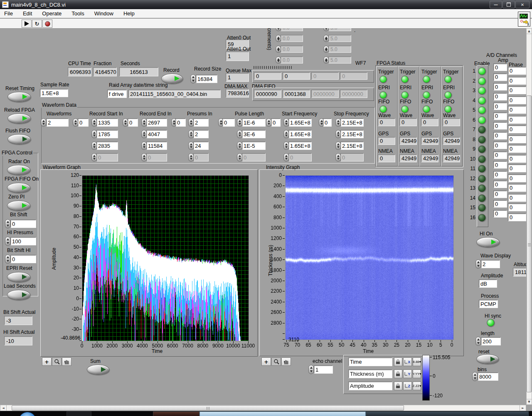 This screenshot has height=416, width=532. I want to click on menu-help: Help, so click(129, 13).